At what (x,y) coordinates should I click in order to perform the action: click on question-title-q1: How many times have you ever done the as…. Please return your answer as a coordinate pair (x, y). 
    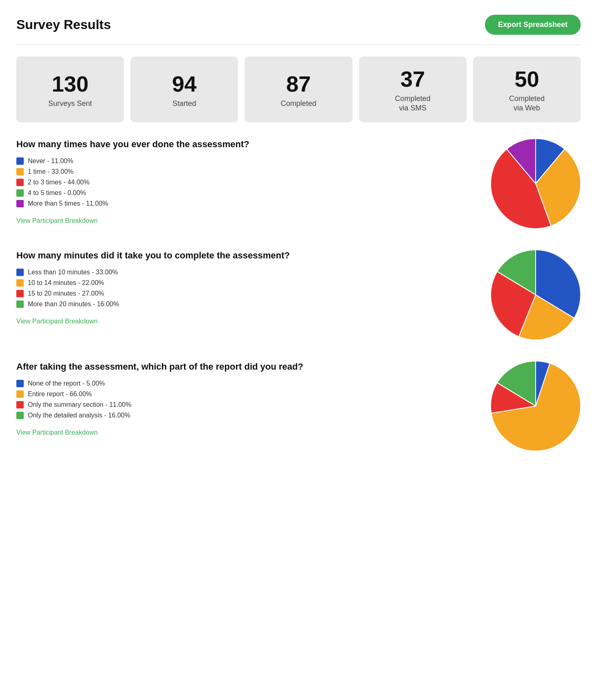
    Looking at the image, I should click on (247, 145).